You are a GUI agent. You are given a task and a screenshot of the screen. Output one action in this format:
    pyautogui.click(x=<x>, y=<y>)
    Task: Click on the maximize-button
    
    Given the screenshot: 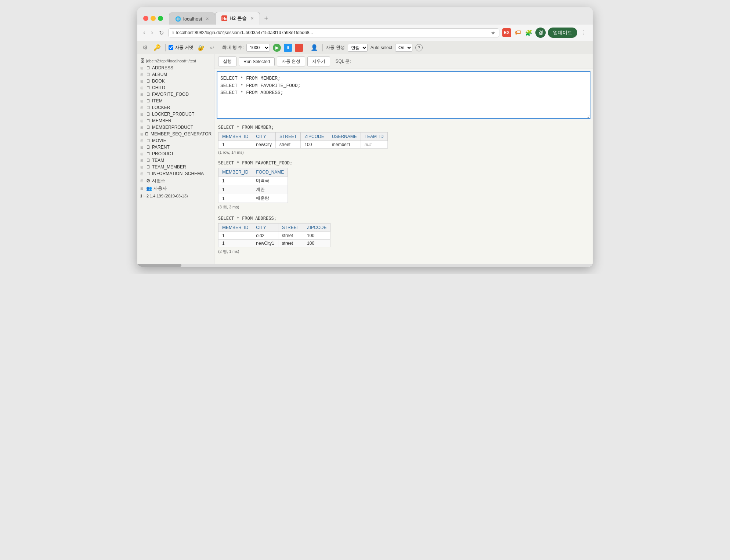 What is the action you would take?
    pyautogui.click(x=160, y=18)
    